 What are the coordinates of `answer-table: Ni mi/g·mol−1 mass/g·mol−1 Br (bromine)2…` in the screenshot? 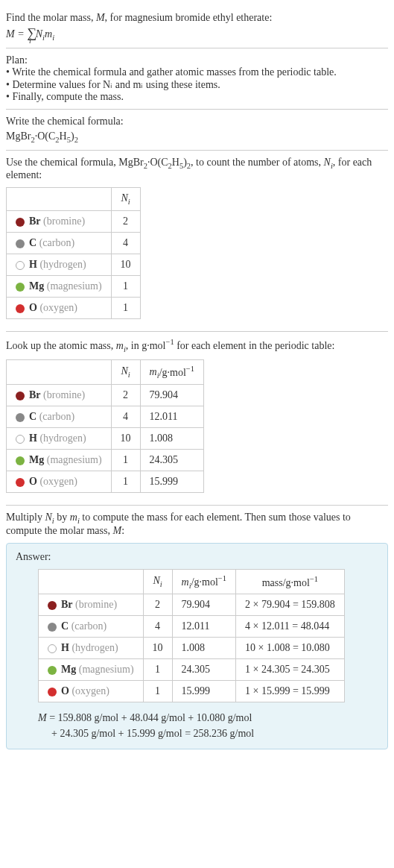 It's located at (191, 635).